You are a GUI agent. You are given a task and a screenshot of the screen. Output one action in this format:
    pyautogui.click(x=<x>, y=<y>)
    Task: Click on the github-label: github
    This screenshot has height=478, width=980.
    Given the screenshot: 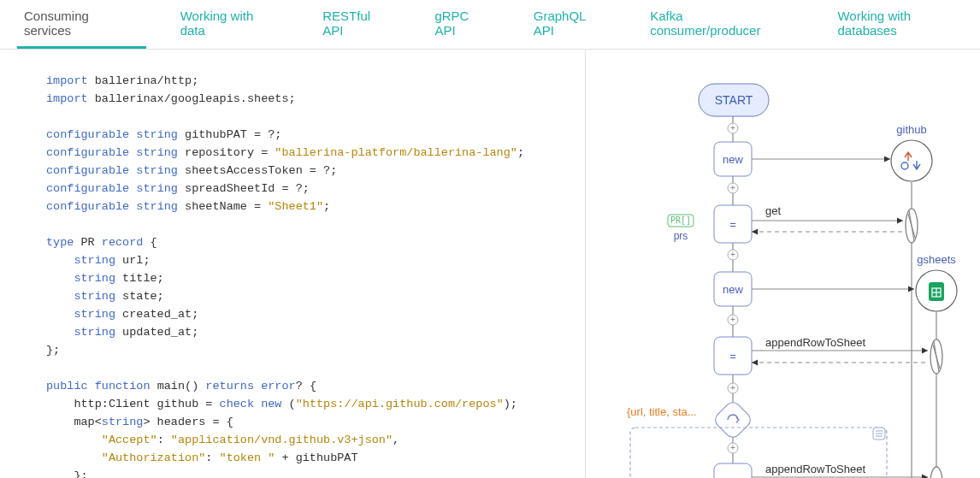 What is the action you would take?
    pyautogui.click(x=912, y=130)
    